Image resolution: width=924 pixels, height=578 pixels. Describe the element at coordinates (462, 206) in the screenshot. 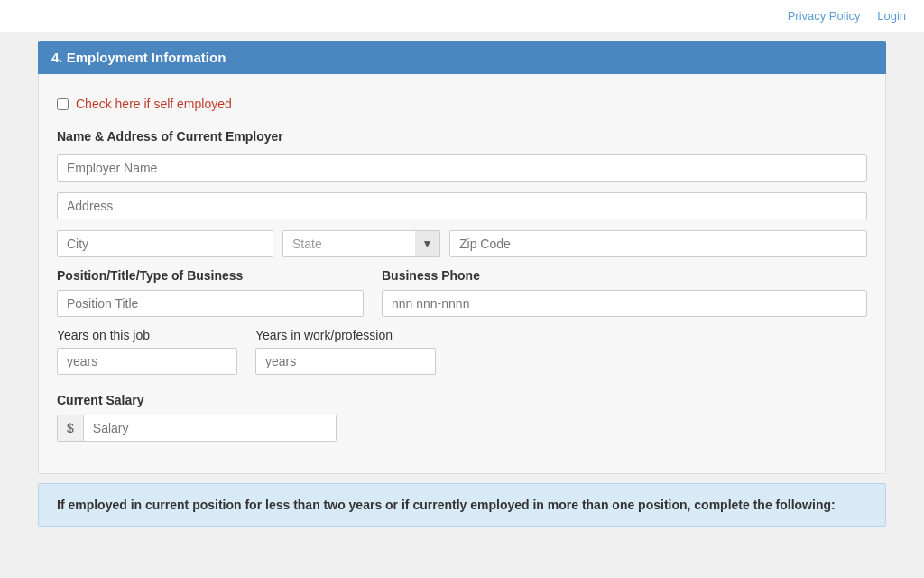

I see `address-input` at that location.